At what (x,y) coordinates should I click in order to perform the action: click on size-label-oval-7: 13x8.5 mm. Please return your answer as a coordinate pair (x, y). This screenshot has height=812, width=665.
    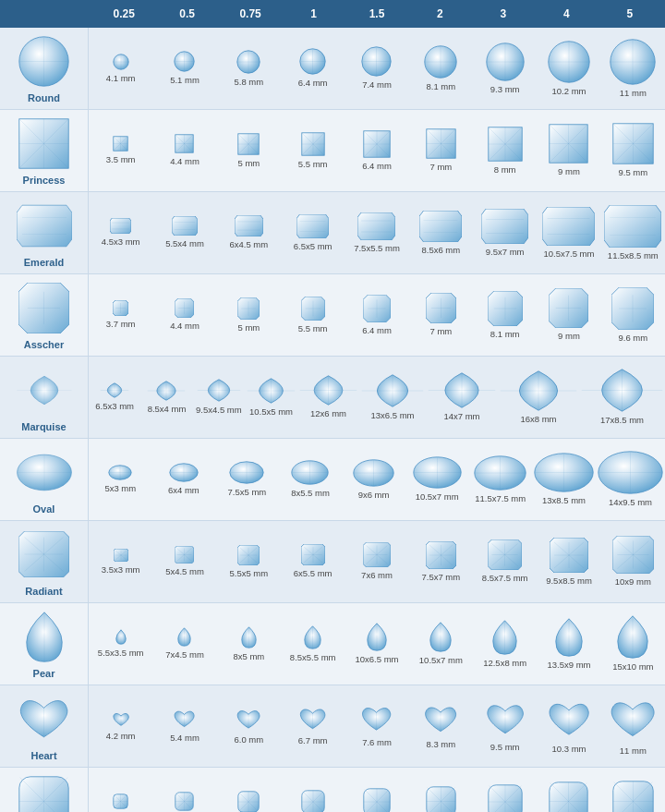
    Looking at the image, I should click on (563, 501).